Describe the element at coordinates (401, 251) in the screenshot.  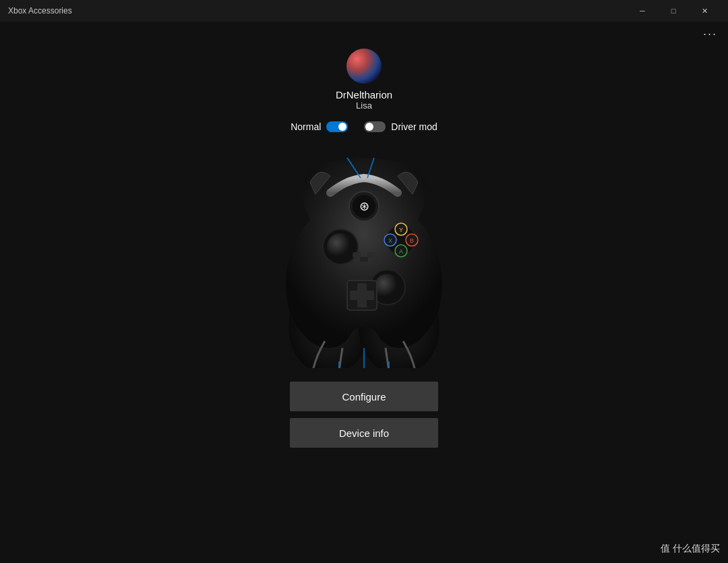
I see `svg-text: A` at that location.